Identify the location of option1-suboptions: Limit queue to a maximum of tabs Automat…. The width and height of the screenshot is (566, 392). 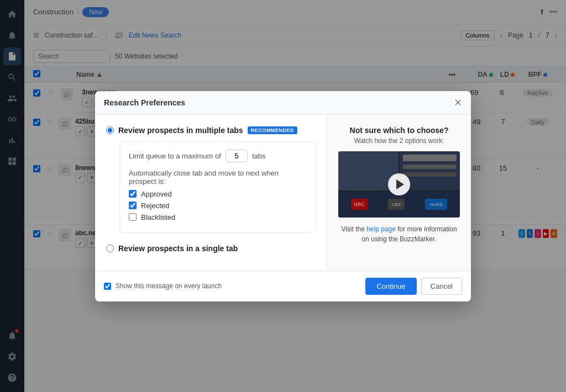
(218, 187).